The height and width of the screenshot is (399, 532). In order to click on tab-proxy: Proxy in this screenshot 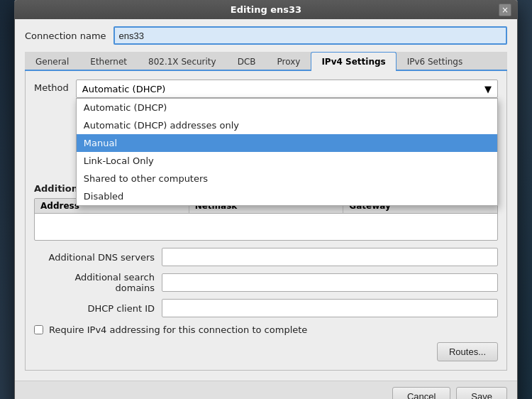, I will do `click(289, 61)`.